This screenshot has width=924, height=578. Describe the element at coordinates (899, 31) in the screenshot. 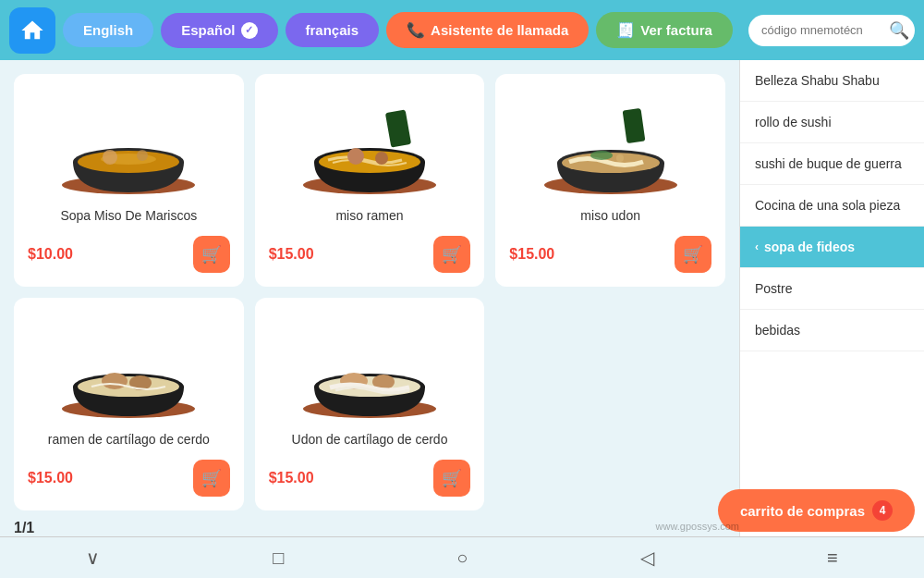

I see `search-icon: 🔍` at that location.